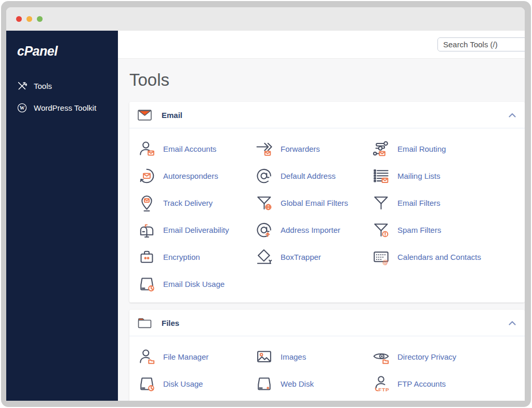 This screenshot has width=532, height=408. I want to click on window-titlebar, so click(265, 19).